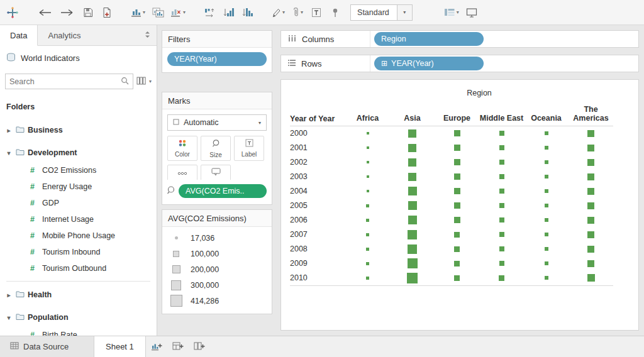  Describe the element at coordinates (78, 187) in the screenshot. I see `field-item: #Energy Usage` at that location.